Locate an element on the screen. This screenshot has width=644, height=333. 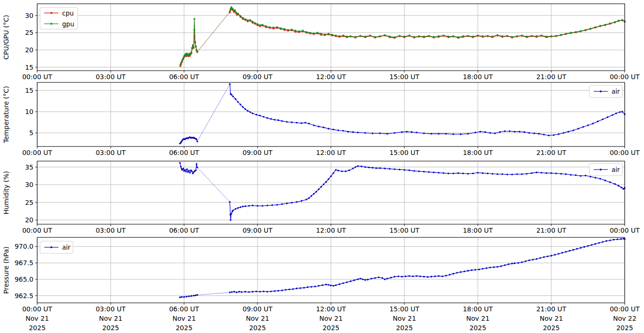
y-tick-label: 967.5 is located at coordinates (24, 263).